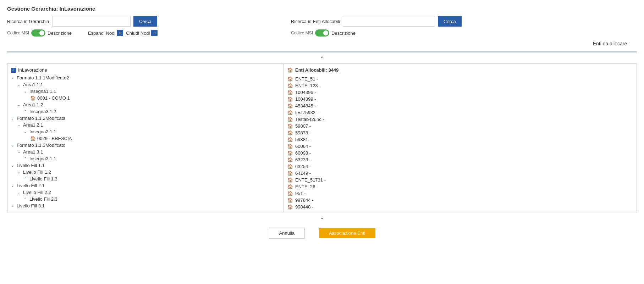 Image resolution: width=644 pixels, height=284 pixels. What do you see at coordinates (303, 167) in the screenshot?
I see `entity-label: 63254 -` at bounding box center [303, 167].